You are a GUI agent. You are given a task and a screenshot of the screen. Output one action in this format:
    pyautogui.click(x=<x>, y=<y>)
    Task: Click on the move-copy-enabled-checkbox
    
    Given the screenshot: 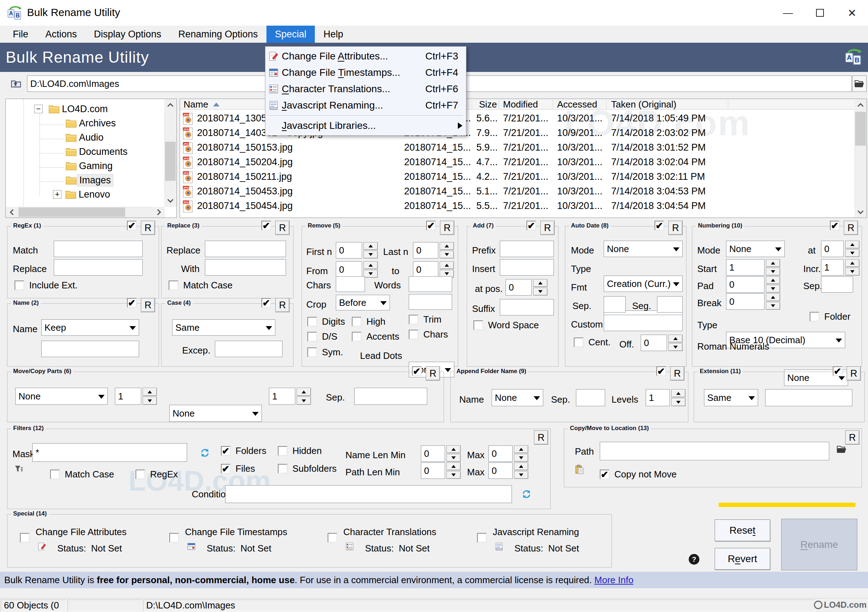 What is the action you would take?
    pyautogui.click(x=417, y=371)
    